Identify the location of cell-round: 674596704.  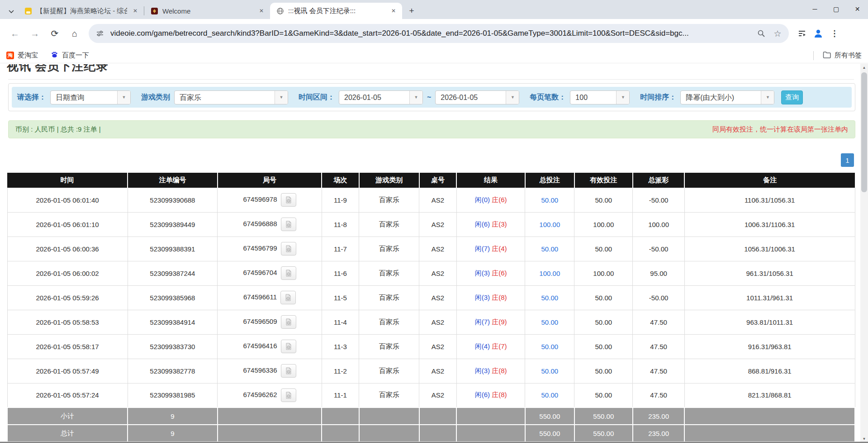
(270, 273).